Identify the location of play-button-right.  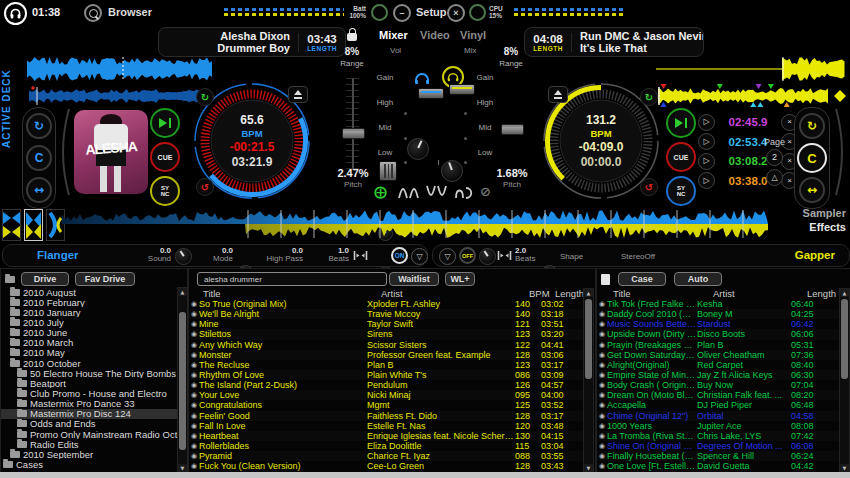
(681, 123).